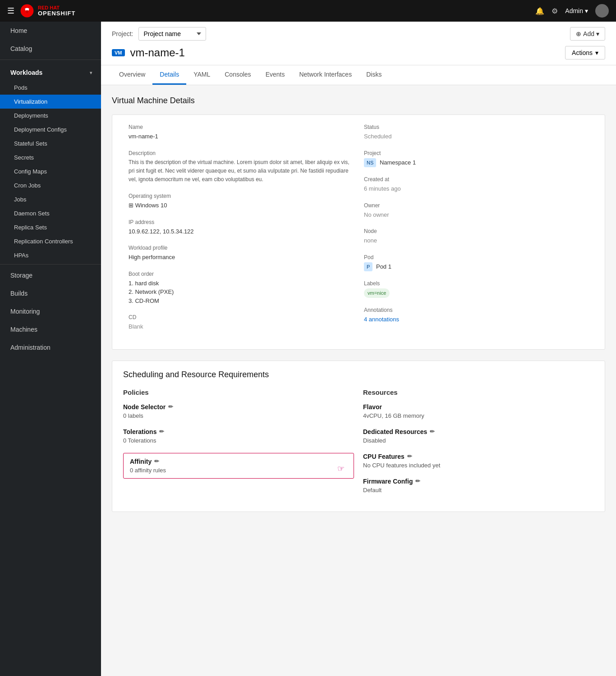  Describe the element at coordinates (476, 315) in the screenshot. I see `detail-annotations: Annotations 4 annotations` at that location.